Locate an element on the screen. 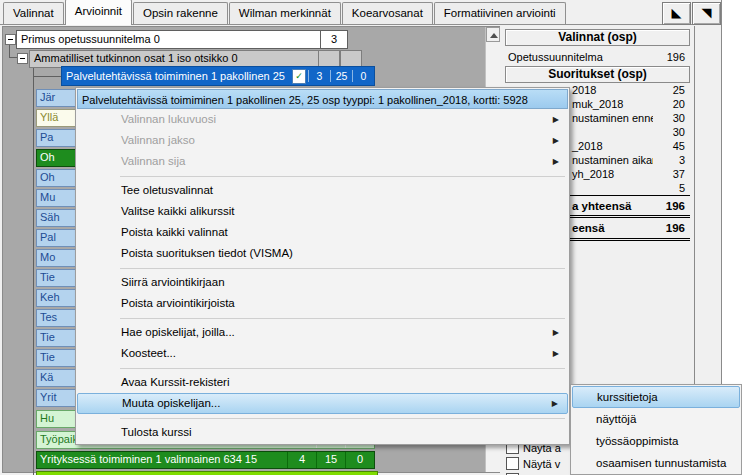 The width and height of the screenshot is (742, 475). tree-root-row: Primus opetussuunnitelma 0 is located at coordinates (170, 40).